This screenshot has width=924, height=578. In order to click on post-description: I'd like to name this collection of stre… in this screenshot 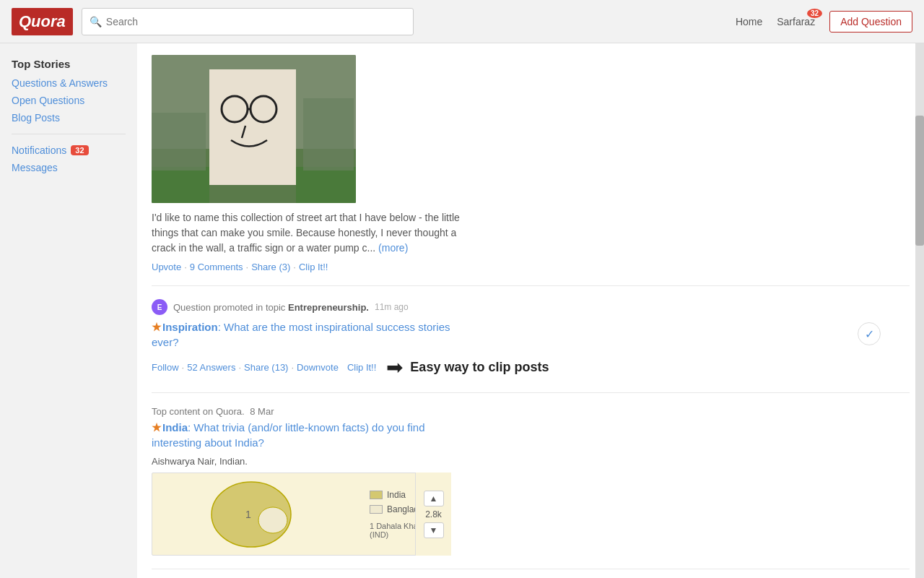, I will do `click(314, 233)`.